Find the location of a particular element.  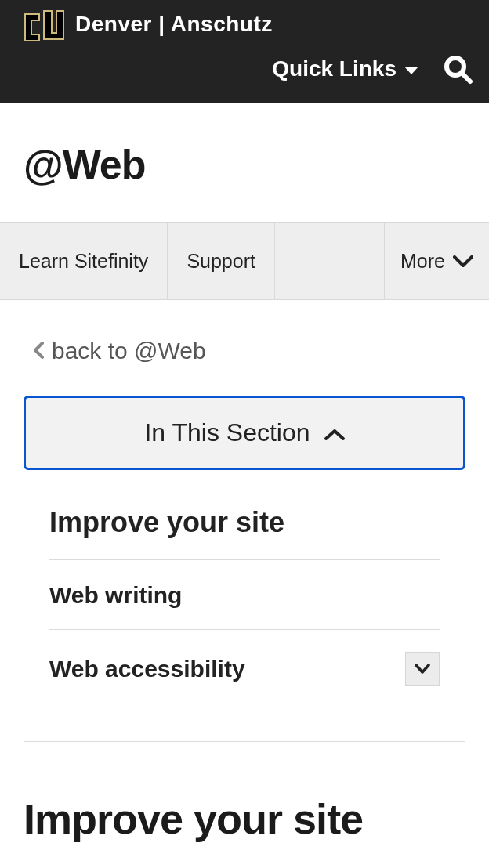

site-title: @Web is located at coordinates (244, 165).